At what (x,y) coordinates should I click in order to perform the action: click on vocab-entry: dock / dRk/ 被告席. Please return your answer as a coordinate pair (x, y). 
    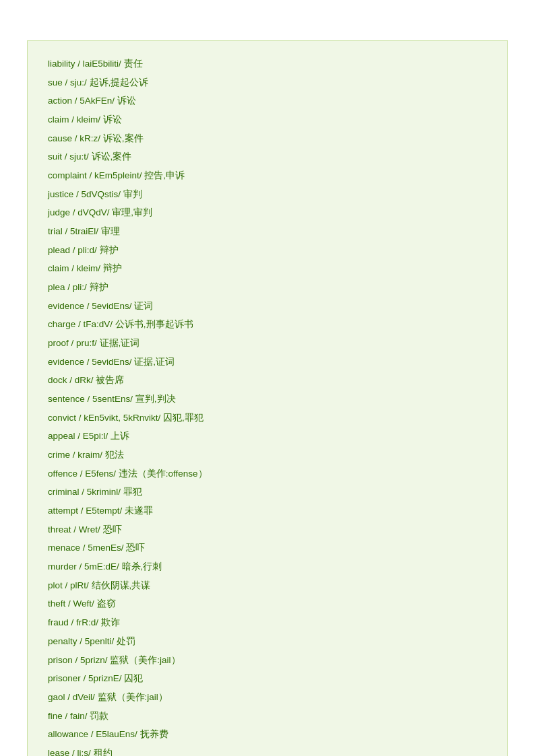
    Looking at the image, I should click on (268, 380).